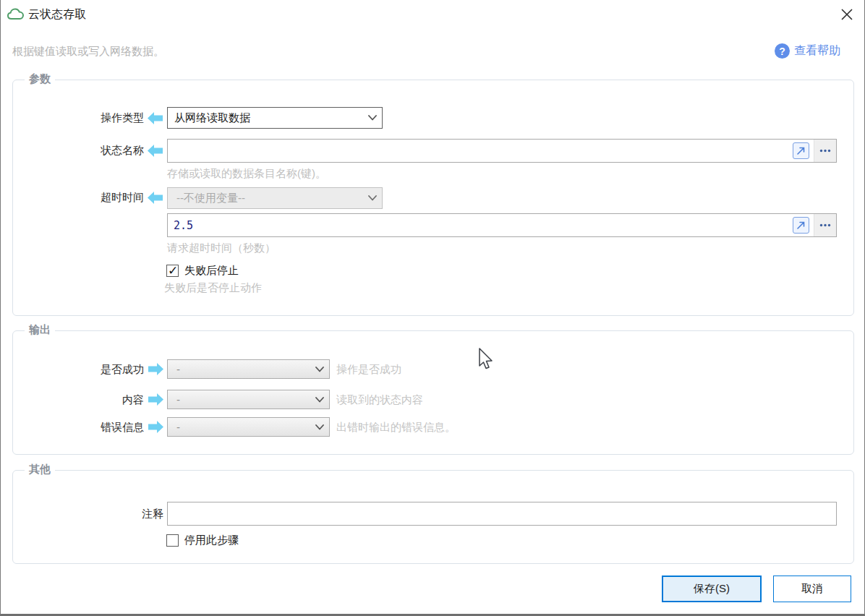  I want to click on state-name-field-wrap, so click(502, 150).